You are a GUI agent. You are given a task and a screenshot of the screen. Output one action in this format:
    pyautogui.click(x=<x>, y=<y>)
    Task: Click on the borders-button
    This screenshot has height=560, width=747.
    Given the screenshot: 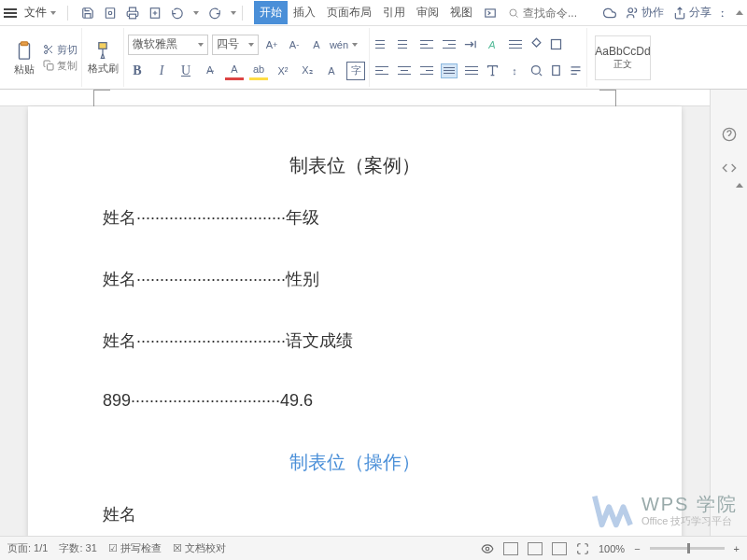 What is the action you would take?
    pyautogui.click(x=557, y=45)
    